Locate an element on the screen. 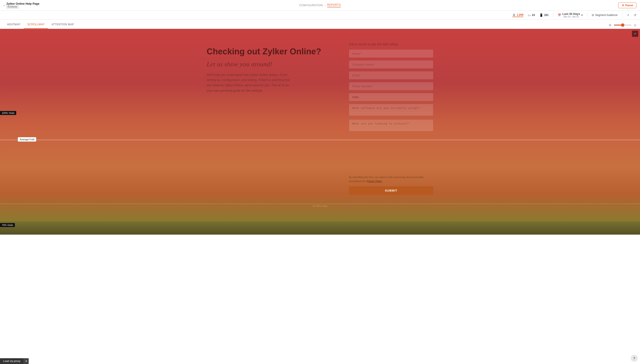  form-bottom: By submitting this form, you agree to th… is located at coordinates (391, 185).